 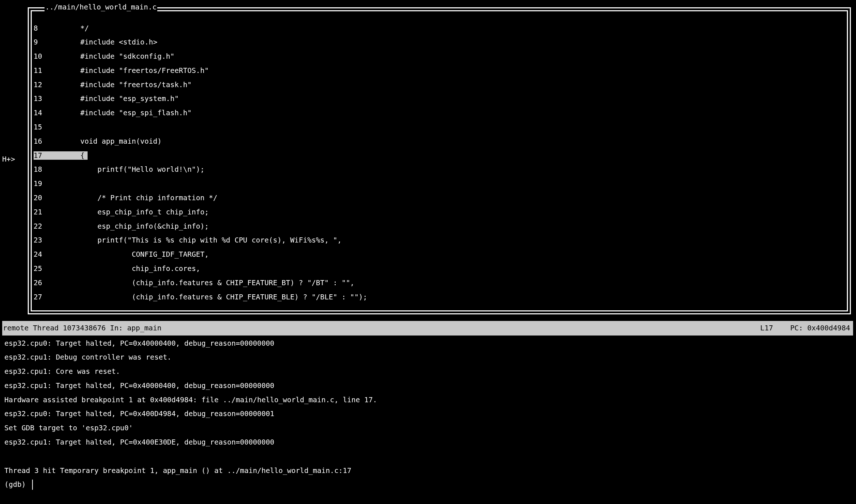 What do you see at coordinates (201, 226) in the screenshot?
I see `source-line: 22 esp_chip_info(&chip_info);` at bounding box center [201, 226].